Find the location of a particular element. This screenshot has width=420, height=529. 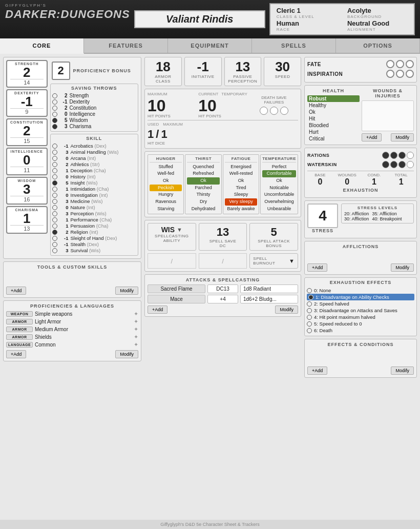

skill-nature-radio is located at coordinates (55, 208).